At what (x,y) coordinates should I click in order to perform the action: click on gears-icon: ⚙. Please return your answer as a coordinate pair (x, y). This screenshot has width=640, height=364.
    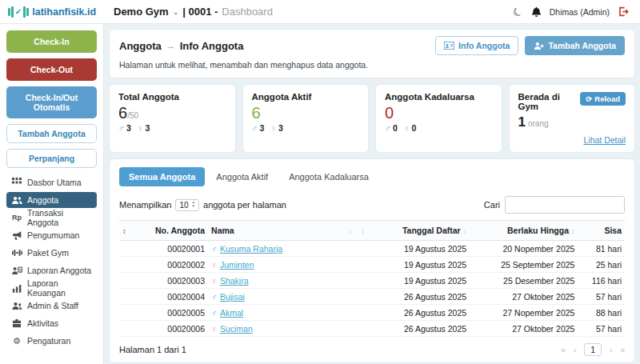
    Looking at the image, I should click on (17, 341).